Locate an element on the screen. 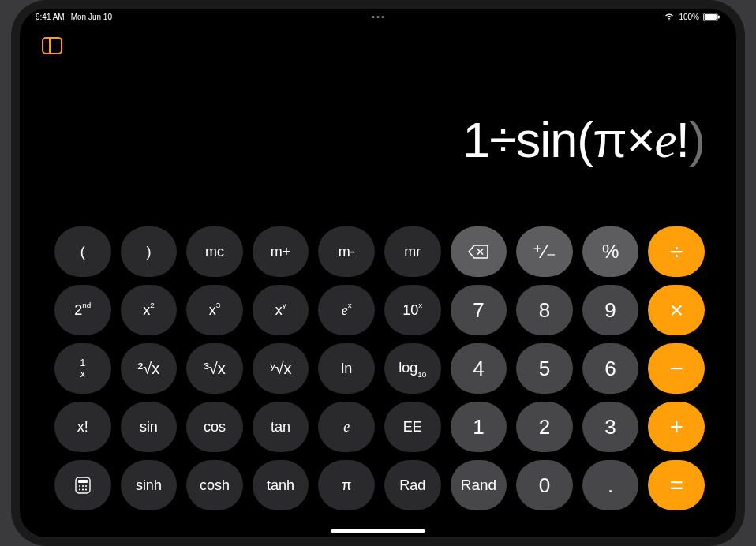  digit-3-button: 3 is located at coordinates (611, 427).